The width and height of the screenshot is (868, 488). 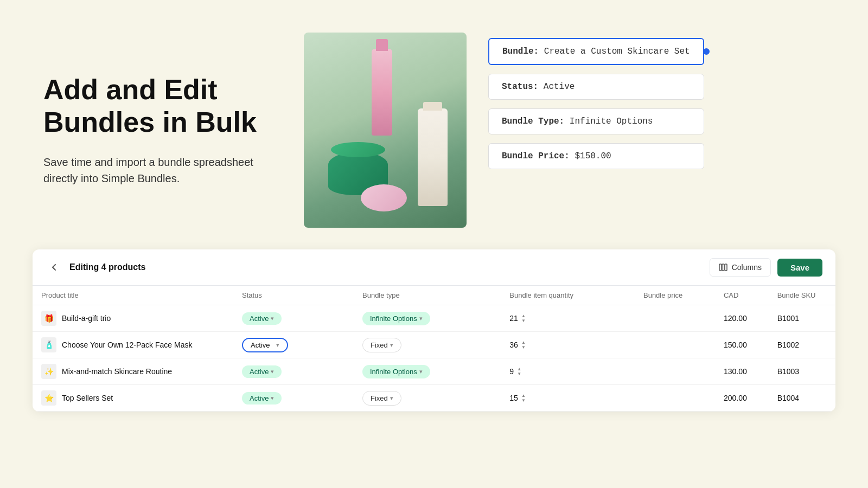 I want to click on hero-title: Add and Edit Bundles in Bulk, so click(x=157, y=106).